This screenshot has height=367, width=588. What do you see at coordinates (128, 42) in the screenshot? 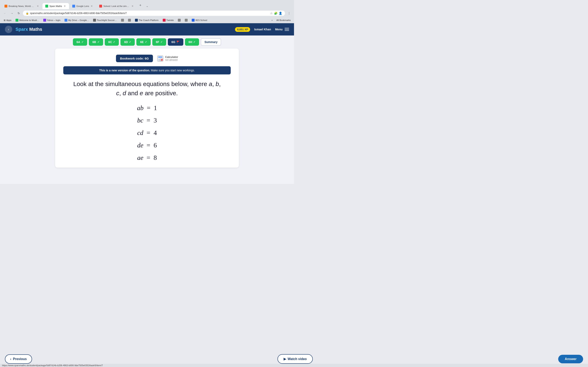
I see `tab-6D: 6D ✓` at bounding box center [128, 42].